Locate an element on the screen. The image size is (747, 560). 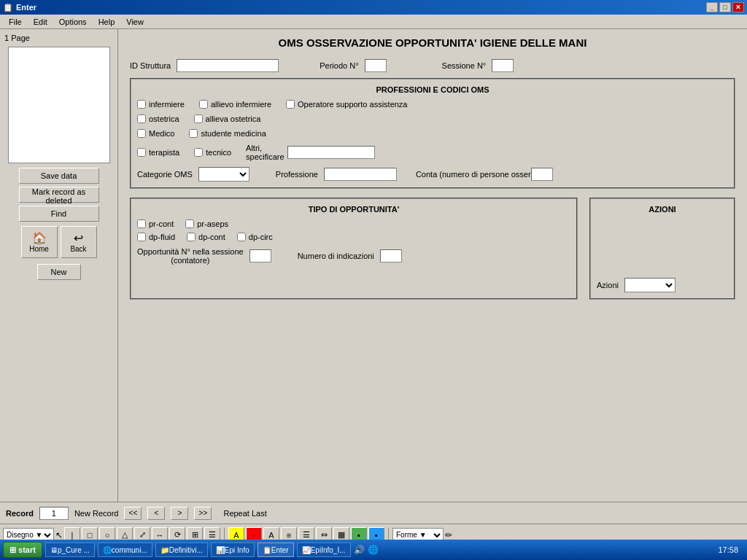
taskbar-icon-4: 📋 is located at coordinates (267, 550).